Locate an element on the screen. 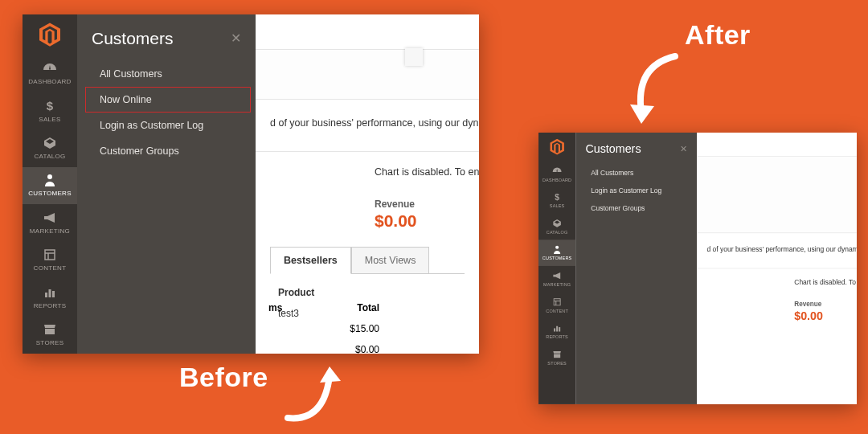 The height and width of the screenshot is (434, 868). column-header-items: ms is located at coordinates (275, 308).